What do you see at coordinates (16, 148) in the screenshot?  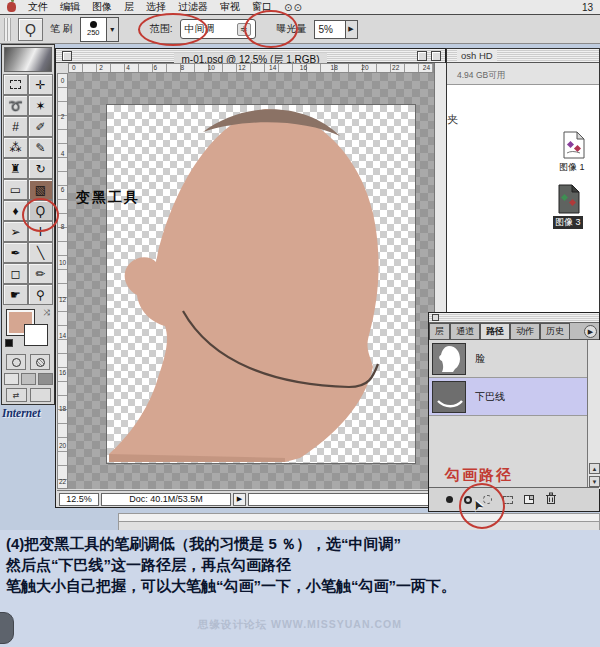 I see `airbrush-tool: ⁂` at bounding box center [16, 148].